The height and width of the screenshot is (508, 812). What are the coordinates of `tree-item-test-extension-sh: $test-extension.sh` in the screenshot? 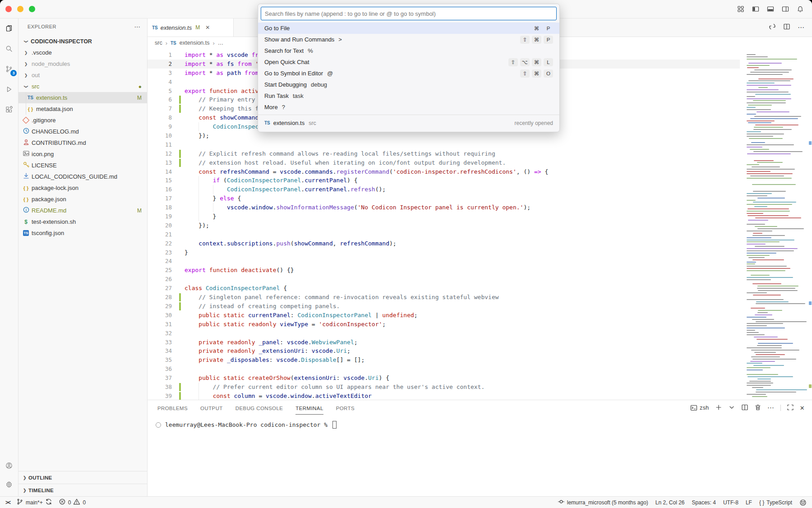 It's located at (83, 222).